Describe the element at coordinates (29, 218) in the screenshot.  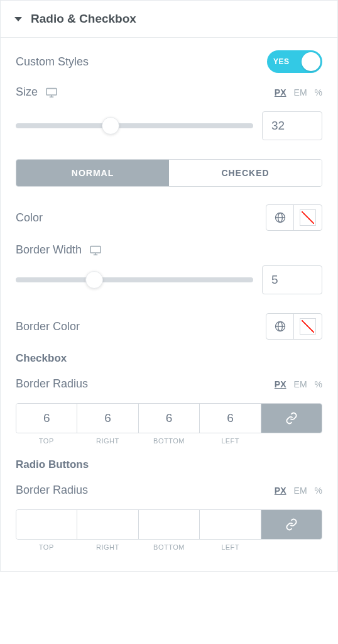
I see `color-label: Color` at that location.